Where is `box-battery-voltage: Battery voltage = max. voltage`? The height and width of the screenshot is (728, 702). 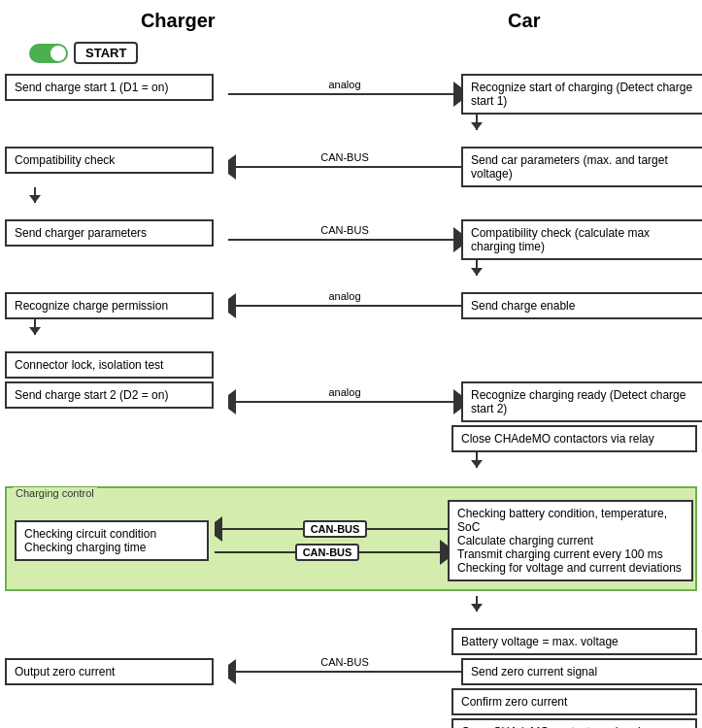 box-battery-voltage: Battery voltage = max. voltage is located at coordinates (575, 642).